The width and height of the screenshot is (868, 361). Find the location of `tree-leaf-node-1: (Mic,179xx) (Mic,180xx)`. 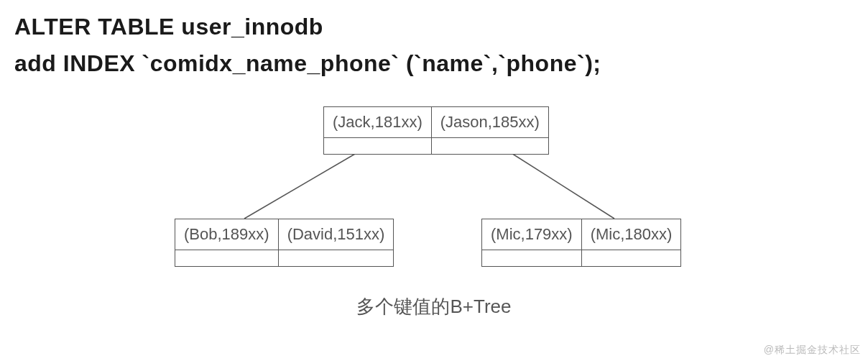

tree-leaf-node-1: (Mic,179xx) (Mic,180xx) is located at coordinates (581, 243).